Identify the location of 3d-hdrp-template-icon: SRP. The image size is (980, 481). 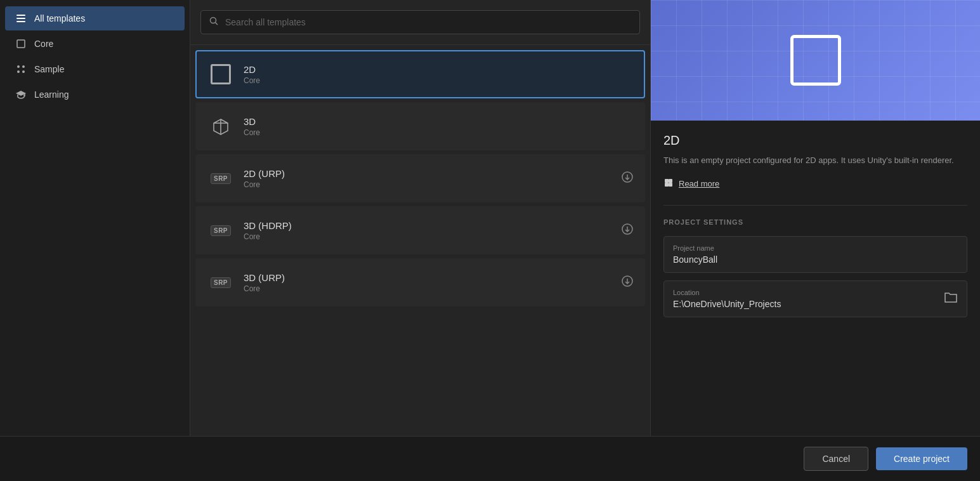
(221, 230).